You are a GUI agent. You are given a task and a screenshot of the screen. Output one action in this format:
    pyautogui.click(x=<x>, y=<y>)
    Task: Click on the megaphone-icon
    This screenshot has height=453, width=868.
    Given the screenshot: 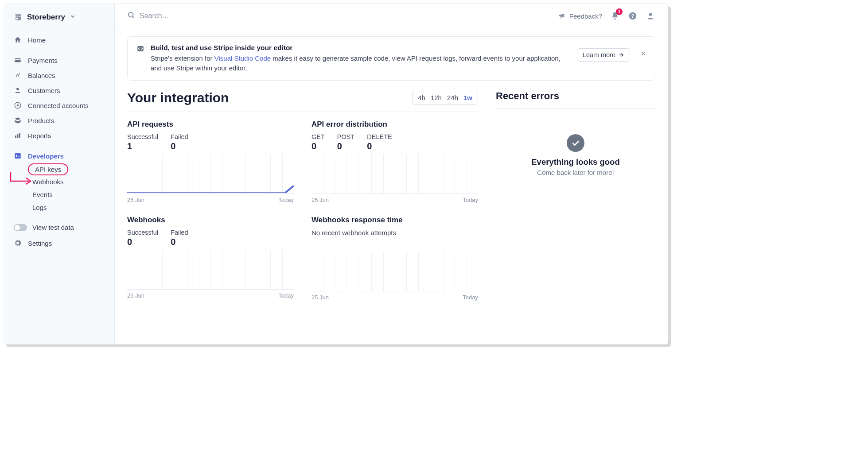 What is the action you would take?
    pyautogui.click(x=562, y=16)
    